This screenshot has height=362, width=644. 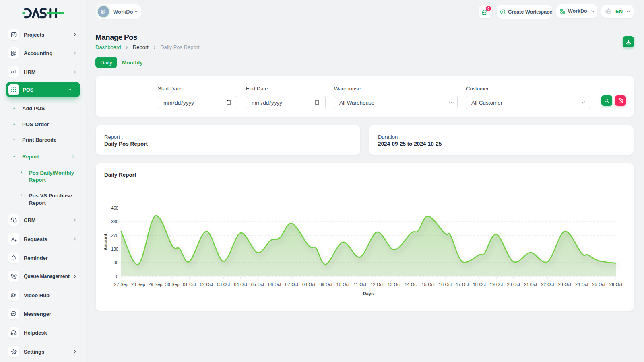 What do you see at coordinates (309, 284) in the screenshot?
I see `svg-text: 08-Oct` at bounding box center [309, 284].